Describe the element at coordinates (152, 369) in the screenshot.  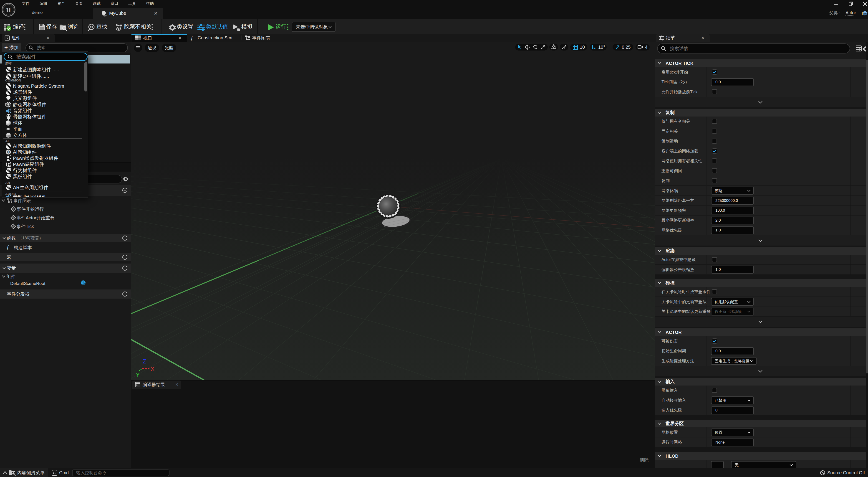
I see `svg-text: X` at that location.